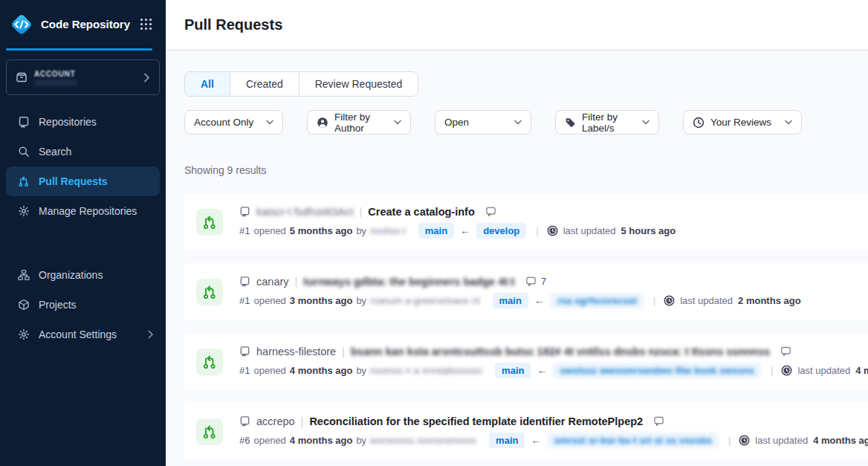 This screenshot has height=466, width=868. I want to click on pr-row: accrepo | Reconciliation for the specifi…, so click(526, 431).